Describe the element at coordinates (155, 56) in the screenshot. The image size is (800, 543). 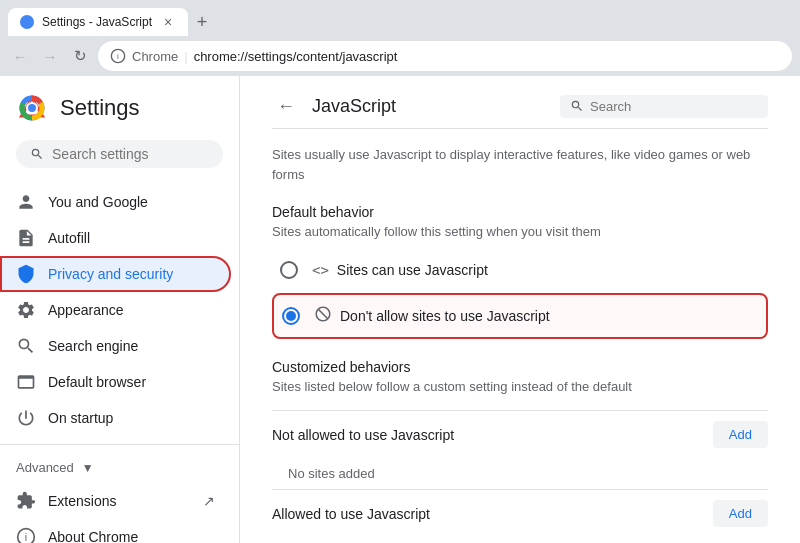
I see `address-chrome-label: Chrome` at that location.